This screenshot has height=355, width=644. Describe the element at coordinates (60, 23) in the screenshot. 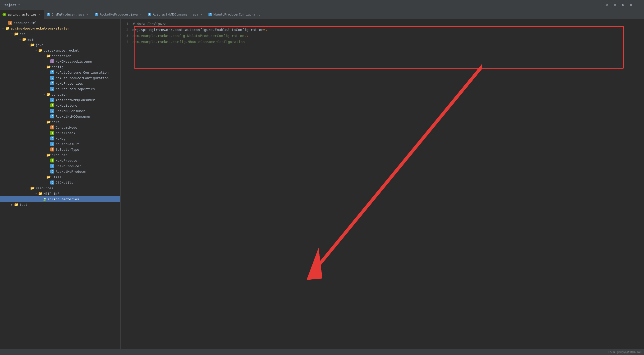

I see `tree-item-producer-iml: I producer.iml` at that location.